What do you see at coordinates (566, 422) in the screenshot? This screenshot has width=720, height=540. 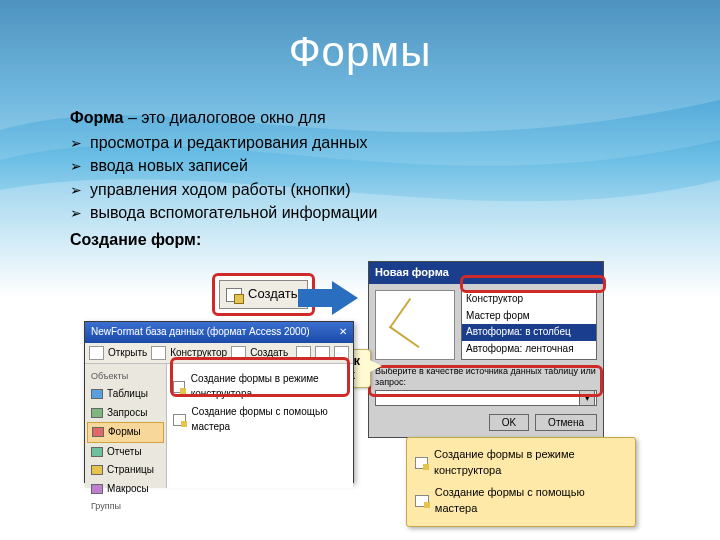 I see `cancel-button: Отмена` at bounding box center [566, 422].